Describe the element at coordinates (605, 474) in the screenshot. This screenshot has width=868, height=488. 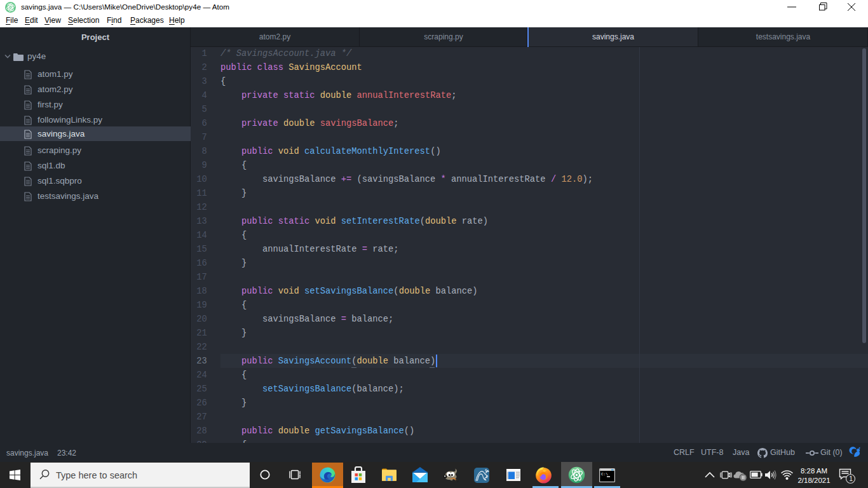
I see `svg-text: C:\` at that location.